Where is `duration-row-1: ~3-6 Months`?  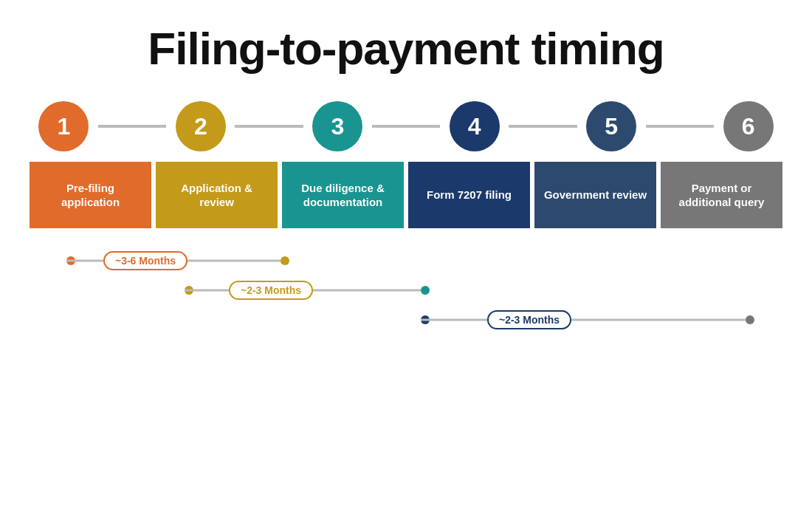 duration-row-1: ~3-6 Months is located at coordinates (406, 261).